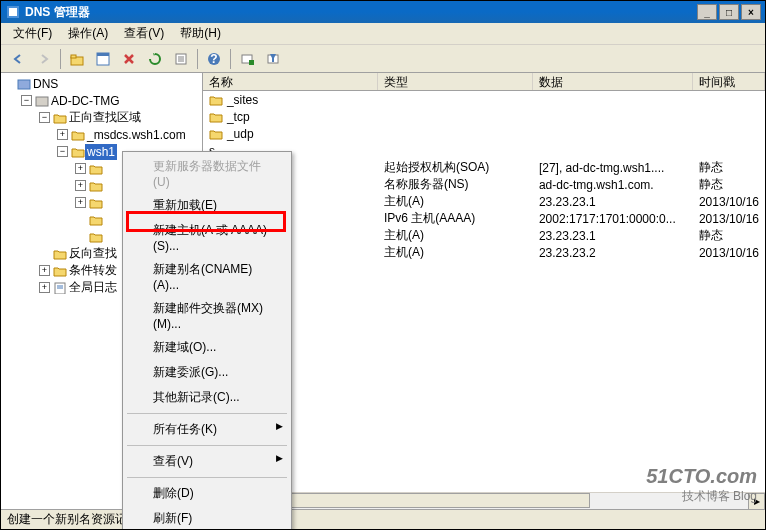  I want to click on cell-data: ad-dc-tmg.wsh1.com., so click(613, 185).